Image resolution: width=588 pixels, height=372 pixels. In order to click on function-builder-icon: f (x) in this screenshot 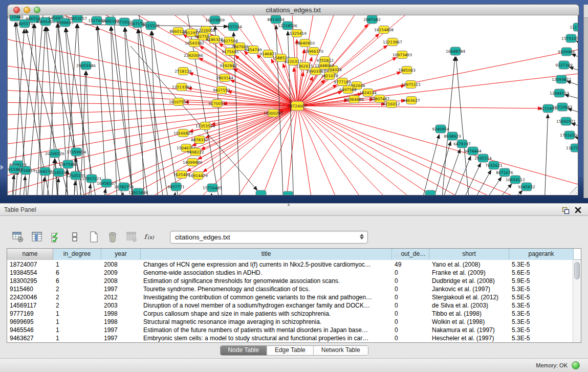, I will do `click(150, 237)`.